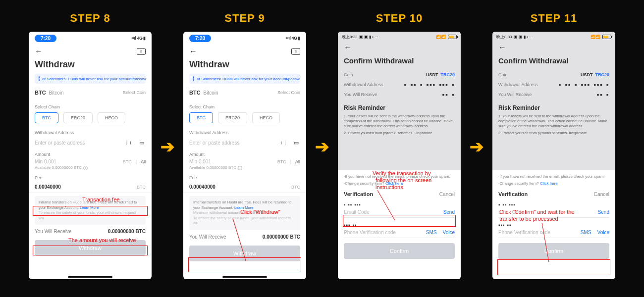 The height and width of the screenshot is (297, 644). What do you see at coordinates (245, 18) in the screenshot?
I see `step-label: STEP 9` at bounding box center [245, 18].